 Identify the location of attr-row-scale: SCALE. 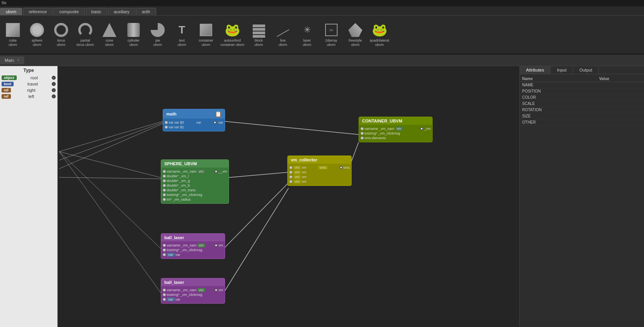
(582, 104).